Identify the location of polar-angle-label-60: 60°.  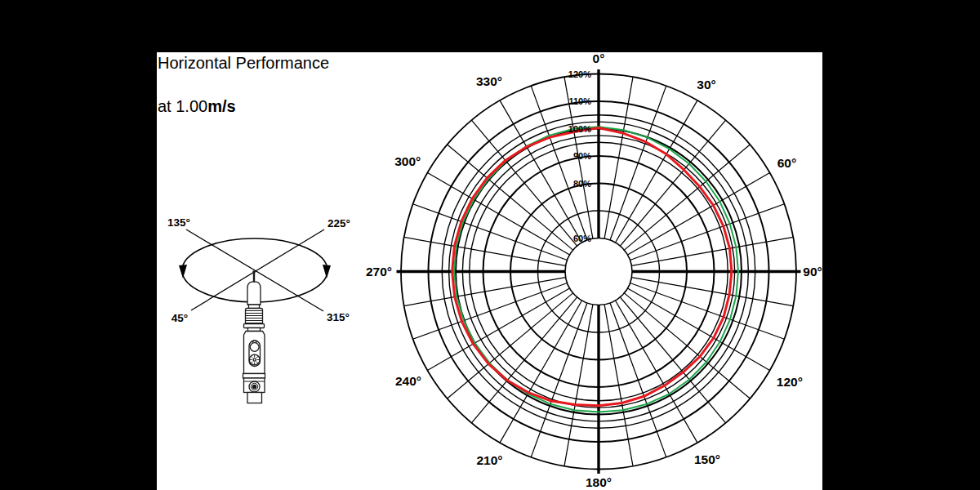
(787, 163).